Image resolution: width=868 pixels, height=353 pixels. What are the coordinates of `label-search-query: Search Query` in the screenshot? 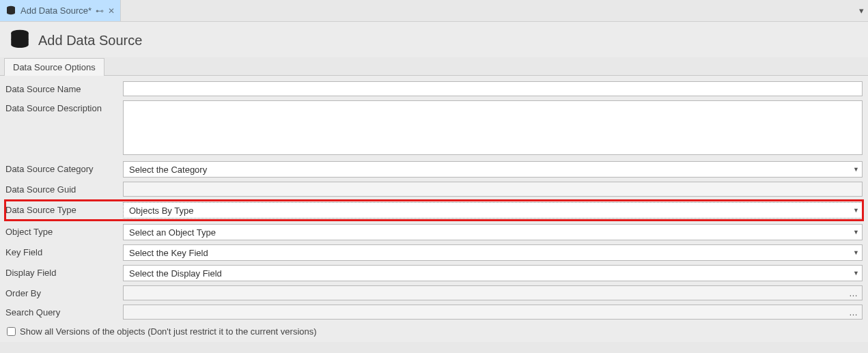 It's located at (64, 311).